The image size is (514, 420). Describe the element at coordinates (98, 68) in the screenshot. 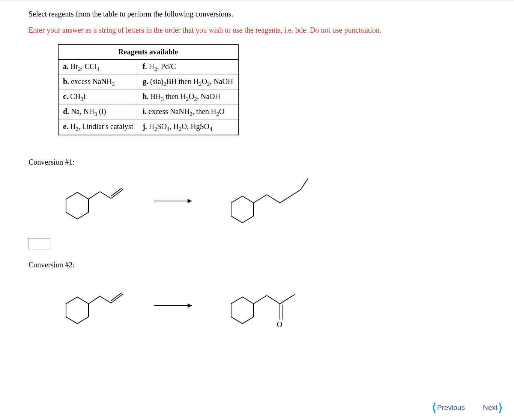

I see `reagent-cell: a. Br2, CCl4` at that location.